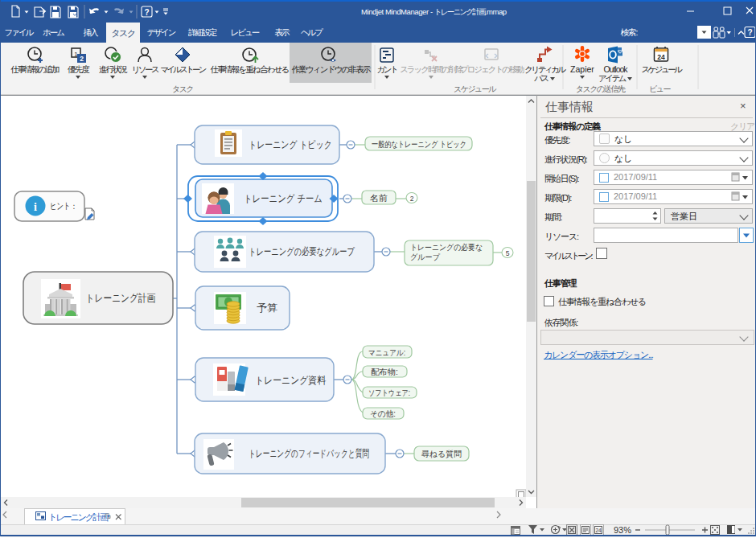 The width and height of the screenshot is (756, 538). What do you see at coordinates (283, 199) in the screenshot?
I see `svg-text: トレーニング チーム` at bounding box center [283, 199].